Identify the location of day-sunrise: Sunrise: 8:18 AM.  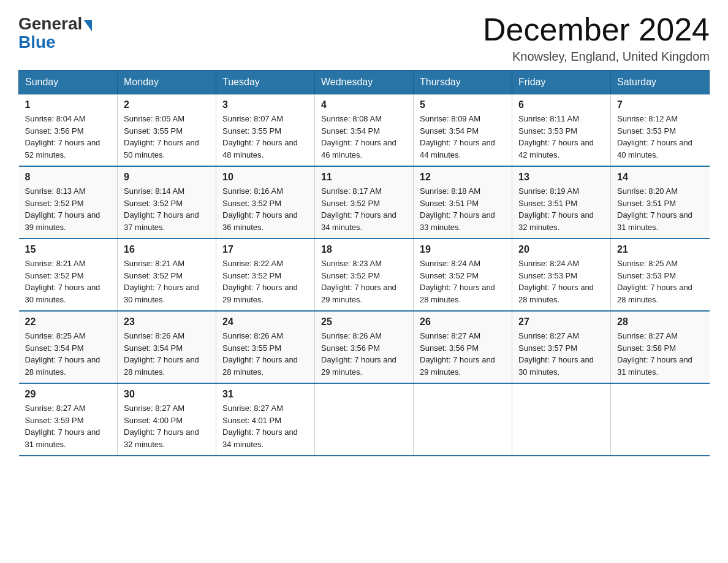
(450, 191).